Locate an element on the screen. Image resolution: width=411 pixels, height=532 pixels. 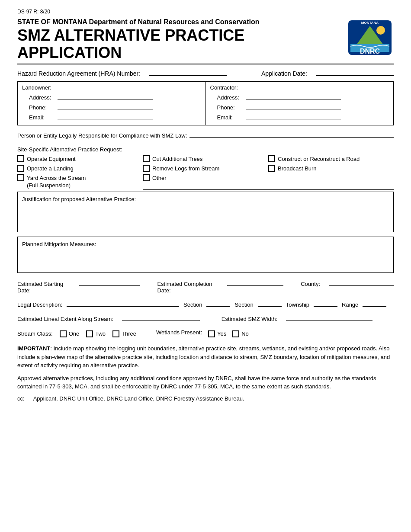
checkbox-sq-operate-equipment is located at coordinates (21, 159).